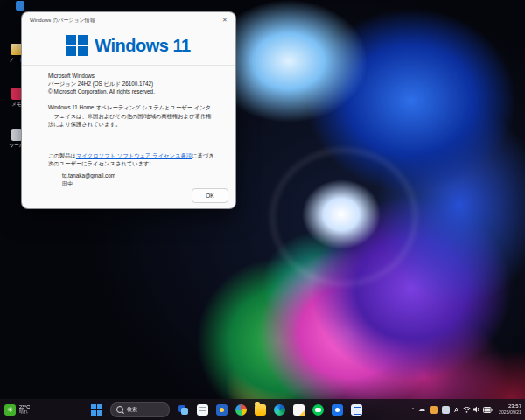  Describe the element at coordinates (344, 217) in the screenshot. I see `bloom-ring` at that location.